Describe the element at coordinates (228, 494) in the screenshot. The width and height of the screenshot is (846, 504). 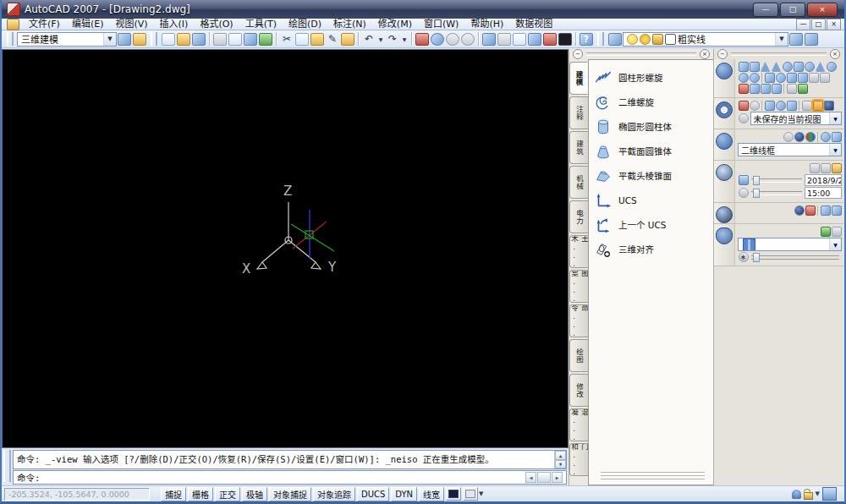
I see `ortho-toggle: 正交` at that location.